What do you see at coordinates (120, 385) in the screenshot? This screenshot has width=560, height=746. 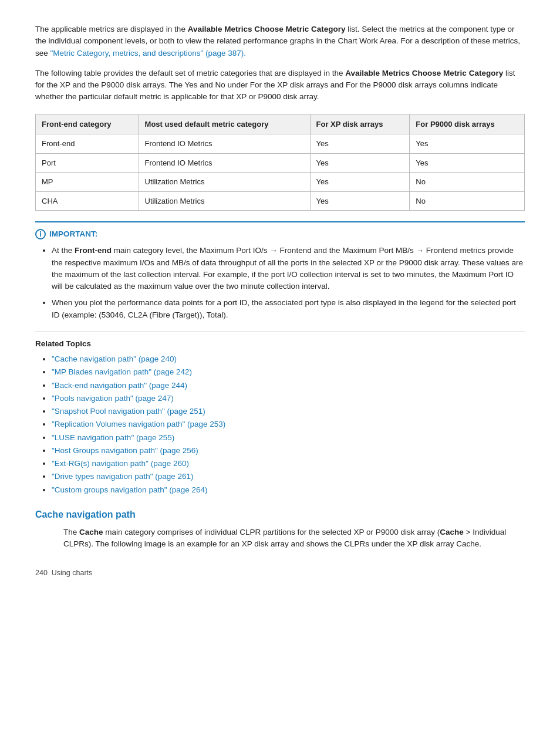 I see `related-link: "Back-end navigation path" (page 244)` at bounding box center [120, 385].